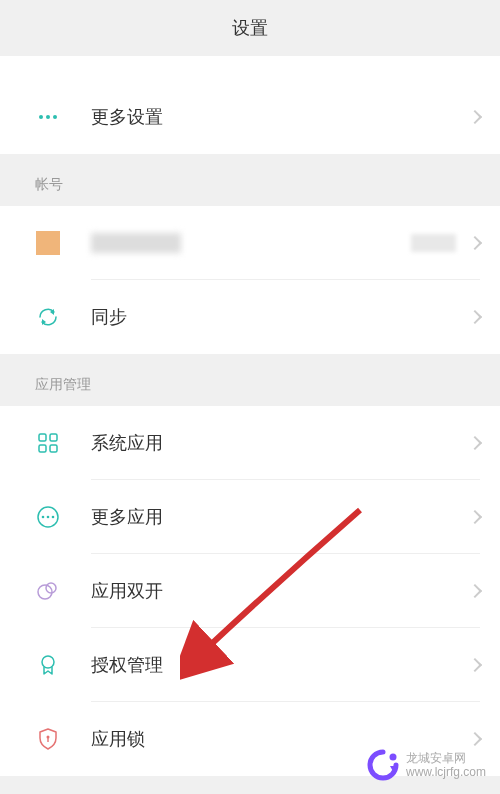 The height and width of the screenshot is (794, 500). Describe the element at coordinates (276, 317) in the screenshot. I see `sync-label: 同步` at that location.